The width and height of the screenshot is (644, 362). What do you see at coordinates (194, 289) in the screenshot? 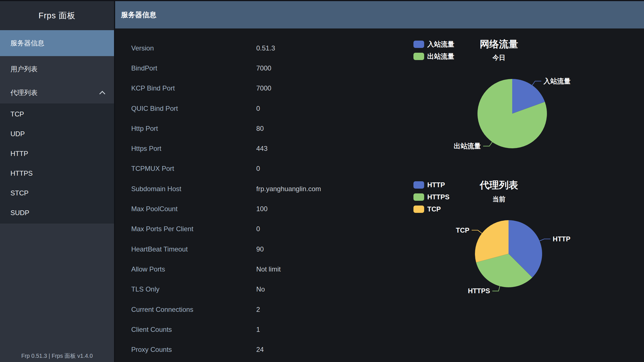
I see `info-row-label: TLS Only` at bounding box center [194, 289].